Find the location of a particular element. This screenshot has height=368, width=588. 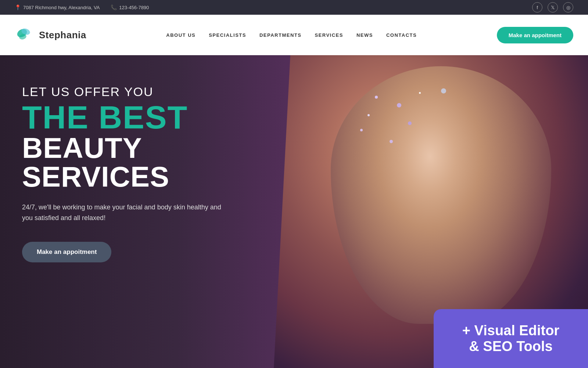

logo: Stephania is located at coordinates (51, 35).